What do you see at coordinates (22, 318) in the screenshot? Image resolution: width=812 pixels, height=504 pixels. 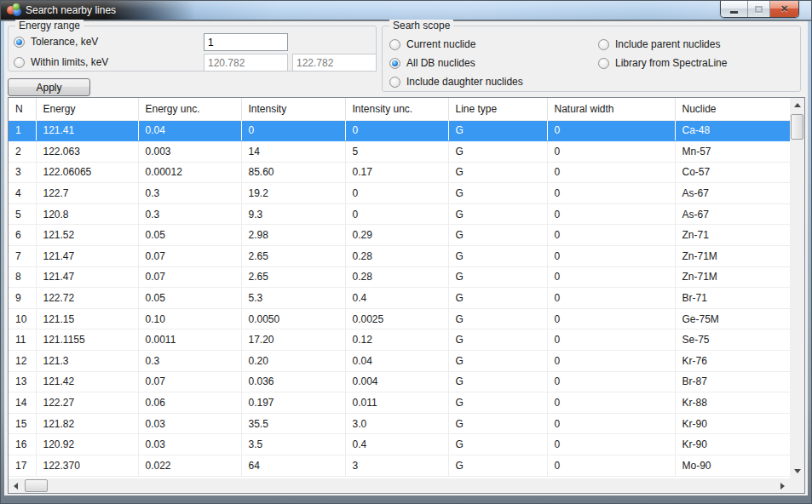 I see `table-cell: 10` at bounding box center [22, 318].